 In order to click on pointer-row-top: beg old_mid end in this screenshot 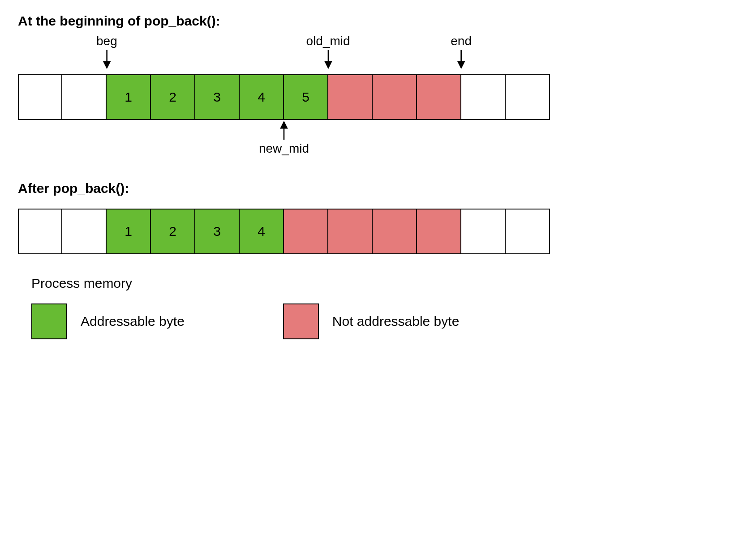, I will do `click(284, 54)`.